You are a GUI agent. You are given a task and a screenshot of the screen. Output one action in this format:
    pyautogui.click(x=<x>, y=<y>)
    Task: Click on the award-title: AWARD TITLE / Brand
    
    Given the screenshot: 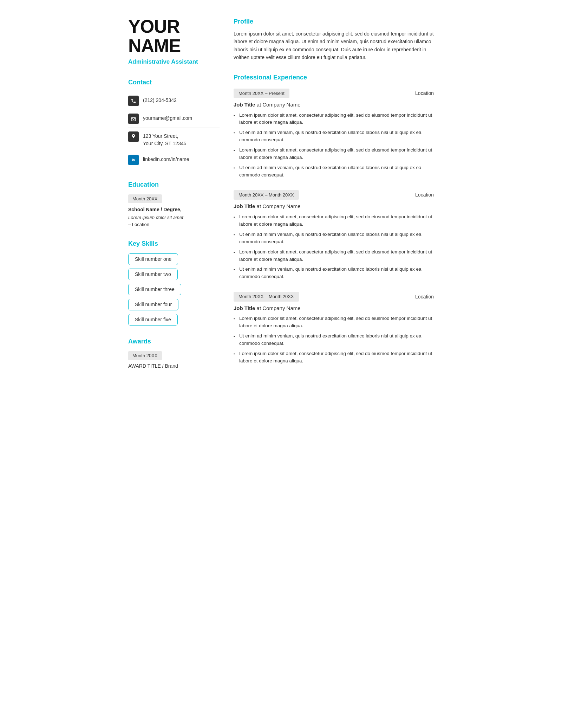 What is the action you would take?
    pyautogui.click(x=174, y=366)
    